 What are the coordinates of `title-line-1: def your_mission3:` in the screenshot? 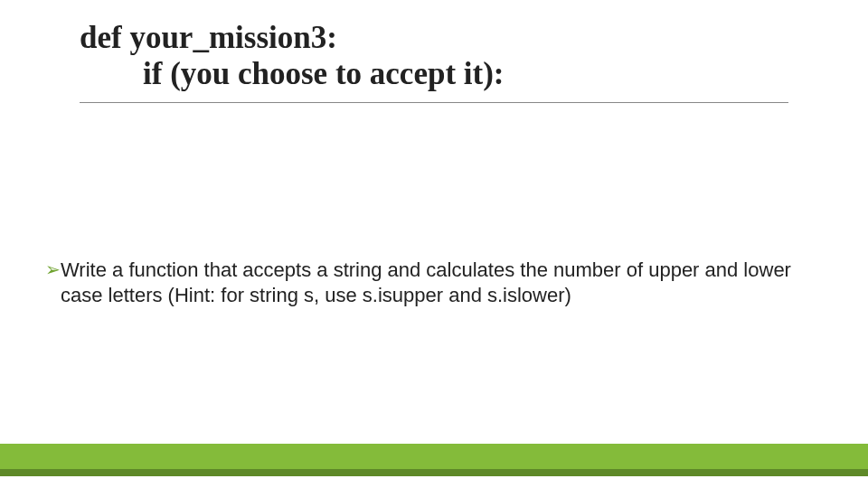 It's located at (434, 38).